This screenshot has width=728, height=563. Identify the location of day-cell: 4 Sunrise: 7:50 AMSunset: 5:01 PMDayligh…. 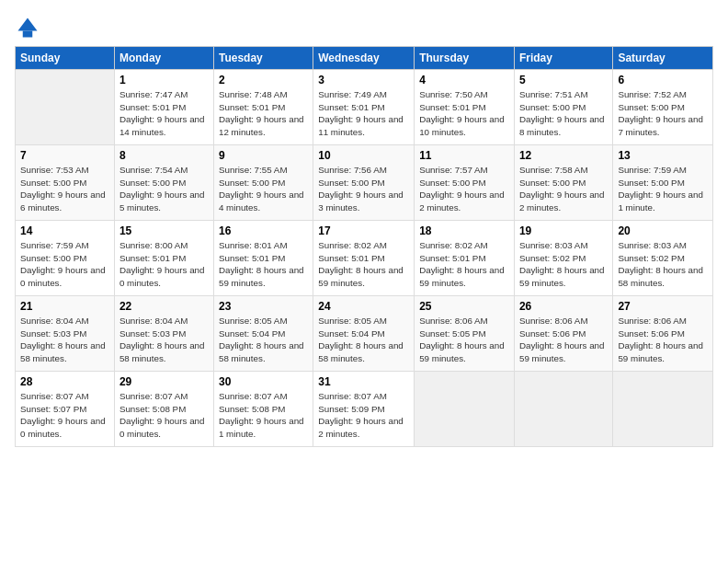
(465, 108).